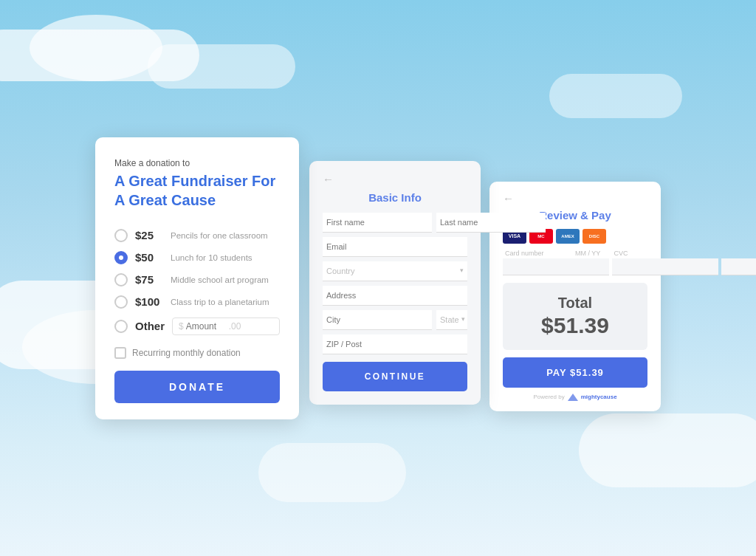  I want to click on pay-button: PAY $51.39, so click(575, 372).